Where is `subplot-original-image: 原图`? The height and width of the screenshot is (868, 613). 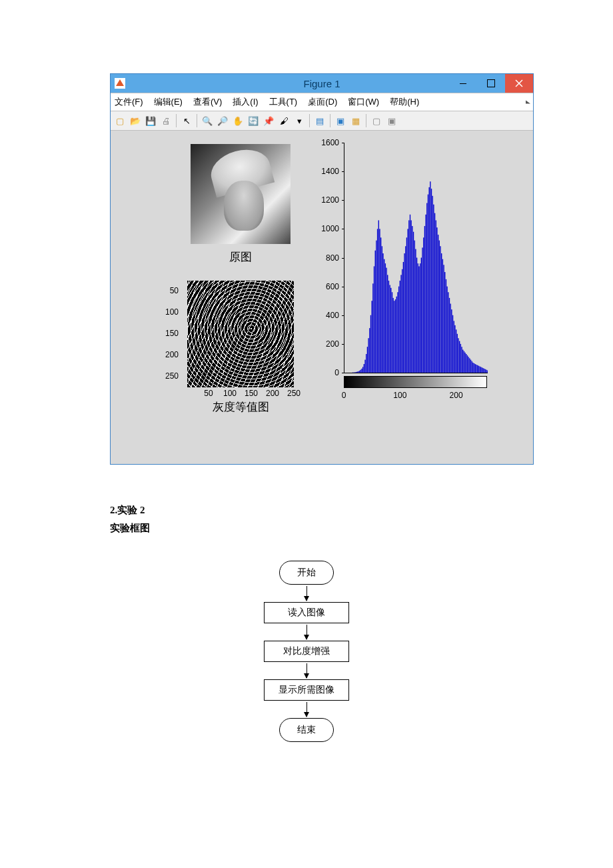 subplot-original-image: 原图 is located at coordinates (241, 204).